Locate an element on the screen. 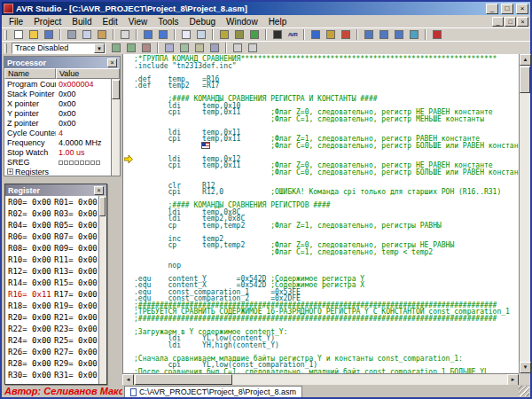 This screenshot has height=399, width=532. find-in-files-icon is located at coordinates (201, 35).